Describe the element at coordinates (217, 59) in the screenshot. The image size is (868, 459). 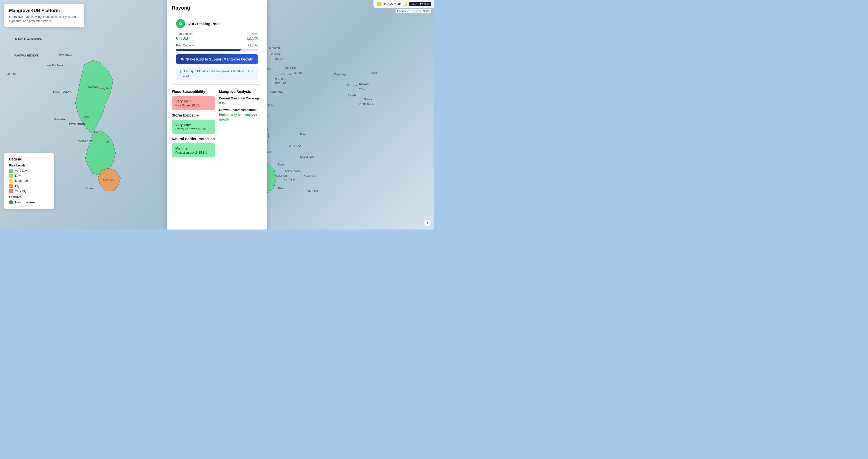
I see `stake-button: ♻ Stake KUB to Support Mangrove Growth` at that location.